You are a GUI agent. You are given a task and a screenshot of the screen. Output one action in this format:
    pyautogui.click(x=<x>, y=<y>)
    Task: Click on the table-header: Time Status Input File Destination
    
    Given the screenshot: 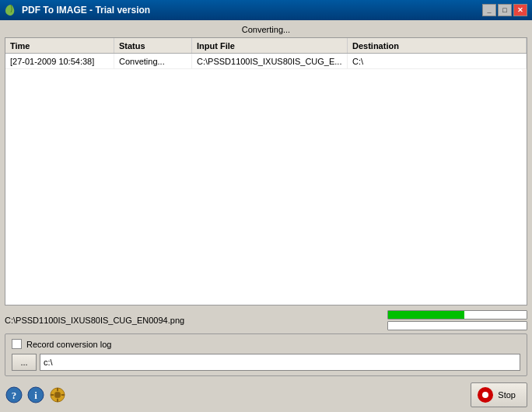 What is the action you would take?
    pyautogui.click(x=266, y=46)
    